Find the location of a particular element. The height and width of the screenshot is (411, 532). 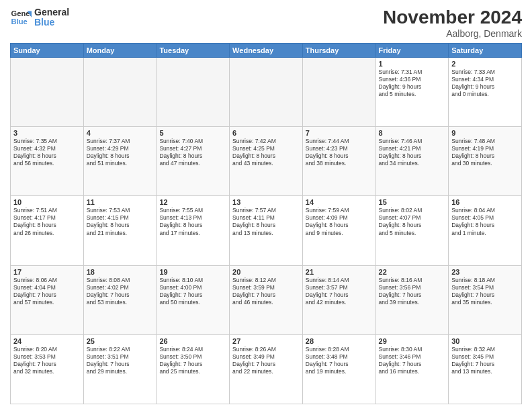

weekday-header-thursday: Thursday is located at coordinates (339, 51).